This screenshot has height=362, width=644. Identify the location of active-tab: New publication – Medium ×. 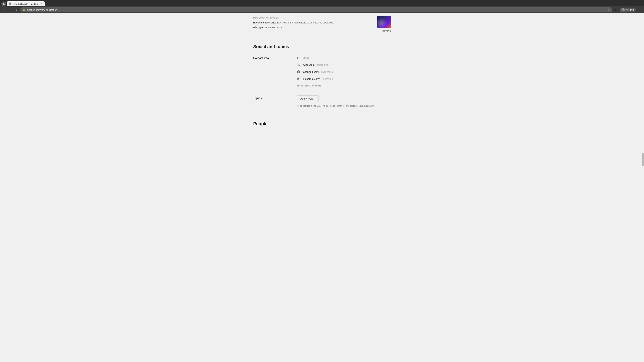
(26, 4).